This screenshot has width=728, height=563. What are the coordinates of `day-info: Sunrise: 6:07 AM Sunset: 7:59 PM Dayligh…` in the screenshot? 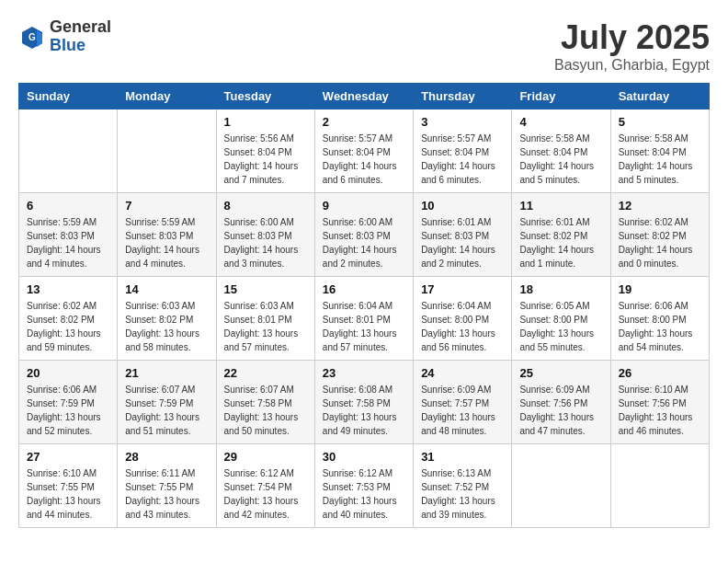 It's located at (166, 410).